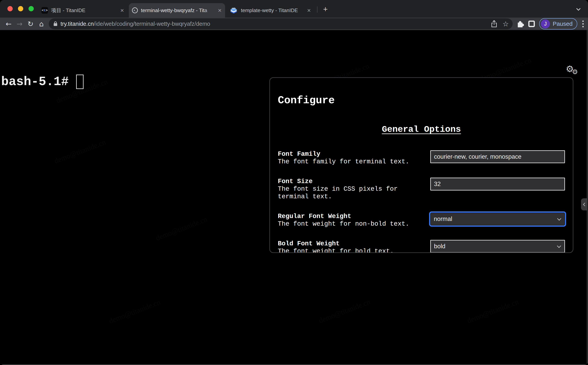  I want to click on terminal-prompt-line: bash-5.1#, so click(42, 82).